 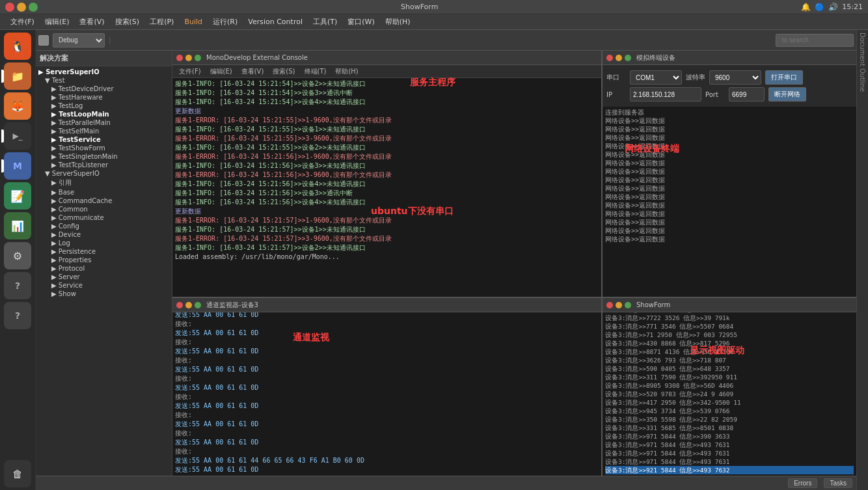 What do you see at coordinates (787, 94) in the screenshot?
I see `disconnect-btn: 断开网络` at bounding box center [787, 94].